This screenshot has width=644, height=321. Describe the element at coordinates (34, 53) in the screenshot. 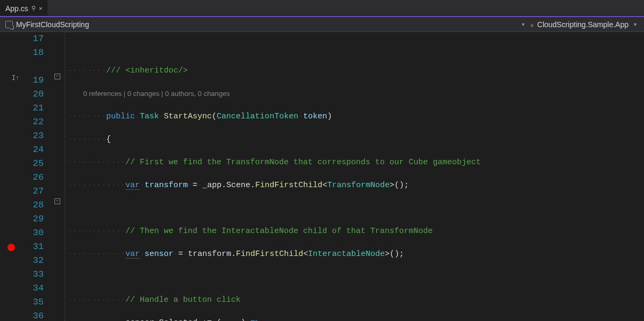

I see `line-number: 18` at that location.